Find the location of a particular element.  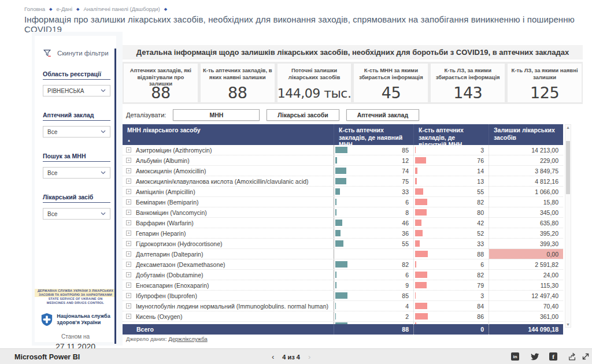

table-scrollbar: ▲ ▼ is located at coordinates (568, 226).